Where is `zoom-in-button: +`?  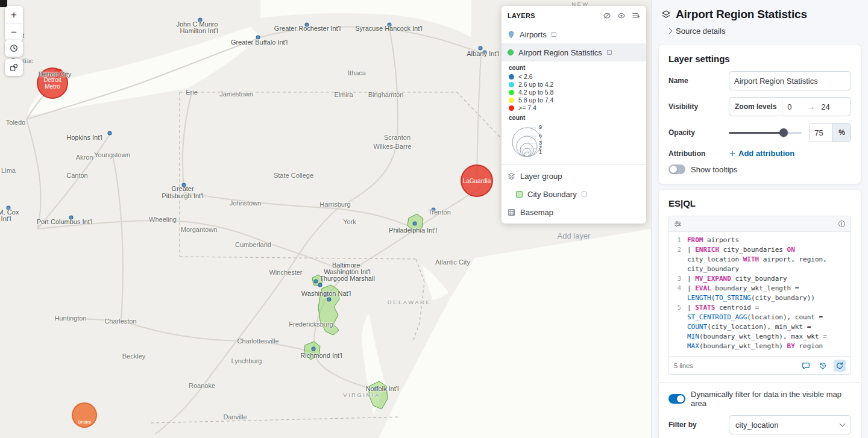 zoom-in-button: + is located at coordinates (14, 14).